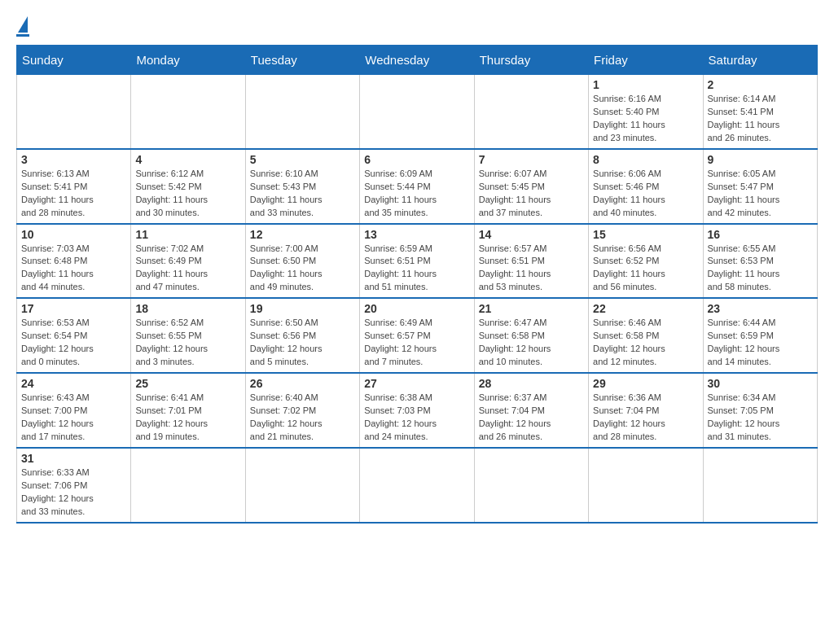 The width and height of the screenshot is (834, 644). I want to click on day-header-thursday: Thursday, so click(531, 60).